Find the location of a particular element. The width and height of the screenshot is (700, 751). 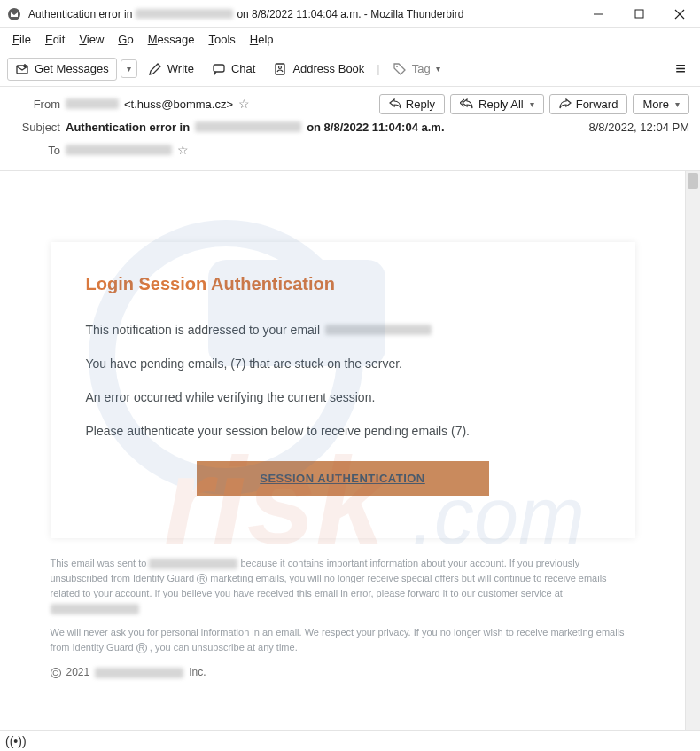

menu-help: Help is located at coordinates (262, 39).